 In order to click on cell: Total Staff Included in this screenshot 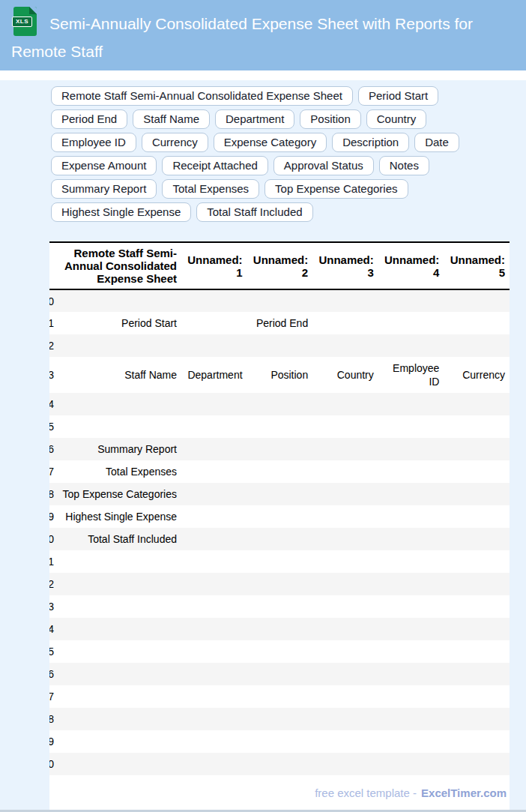, I will do `click(118, 539)`.